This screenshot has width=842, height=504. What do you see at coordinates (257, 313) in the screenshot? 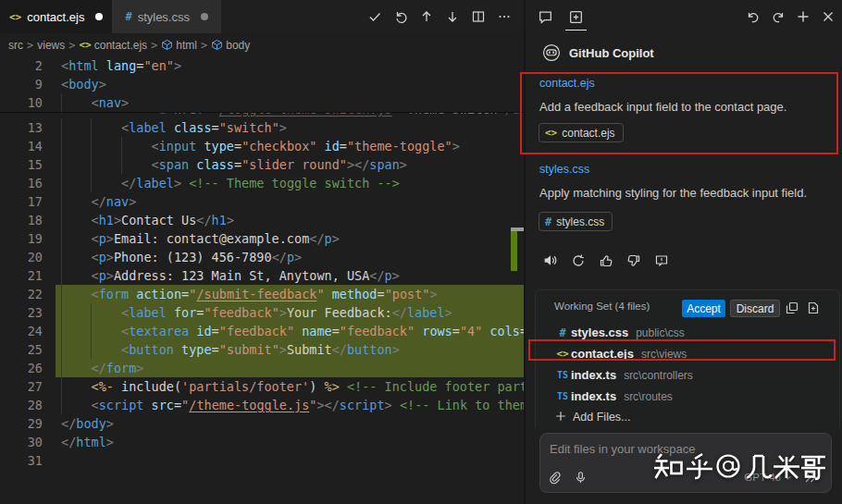
I see `code-line-text: <label for="feedback">Your Feedback:</la…` at bounding box center [257, 313].